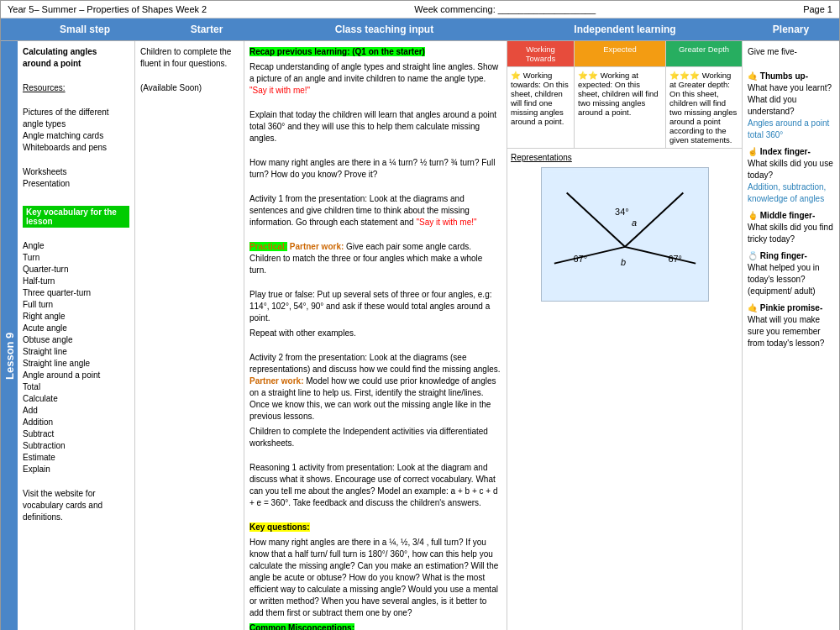 The image size is (840, 630). I want to click on say-it2: "Say it with me!", so click(446, 222).